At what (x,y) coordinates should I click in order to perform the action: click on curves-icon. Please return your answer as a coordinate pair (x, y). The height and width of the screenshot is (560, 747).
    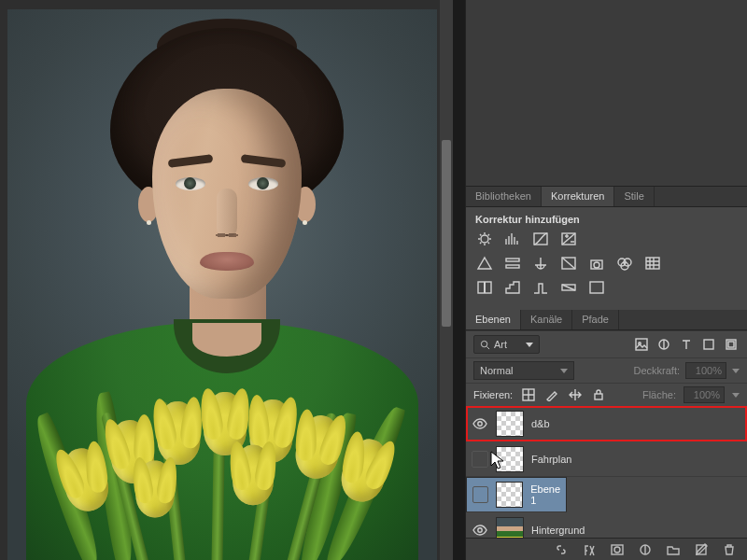
    Looking at the image, I should click on (541, 239).